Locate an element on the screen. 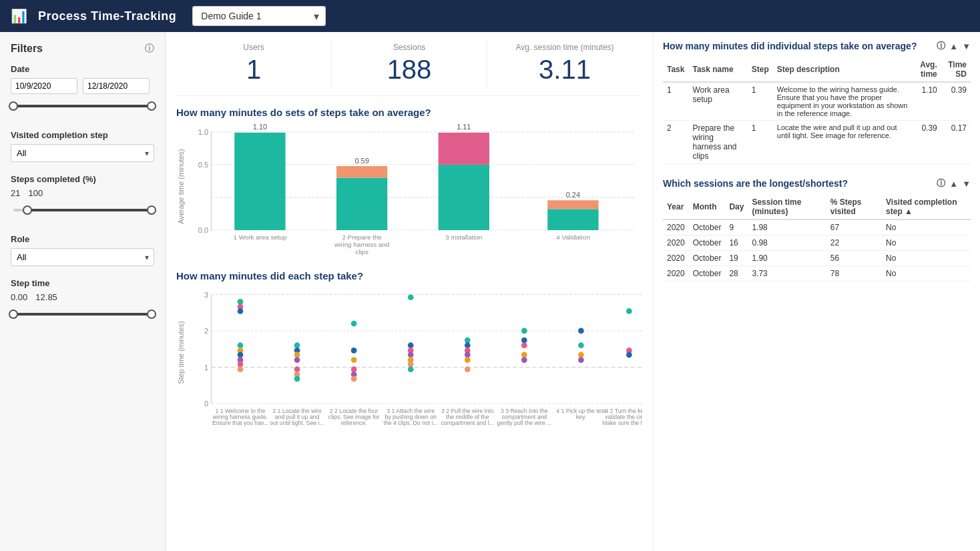 The height and width of the screenshot is (551, 980). svg-text: 2 is located at coordinates (206, 331).